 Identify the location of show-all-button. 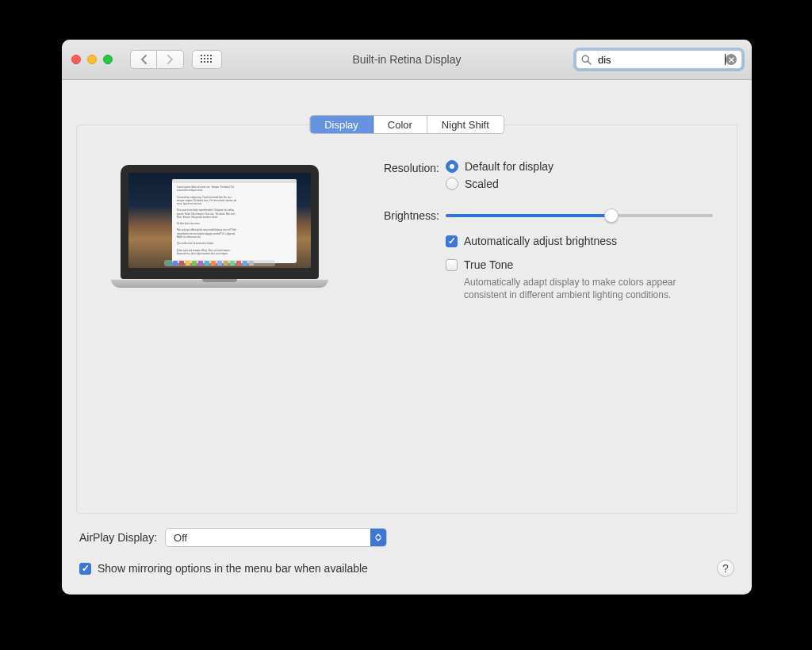
(207, 59).